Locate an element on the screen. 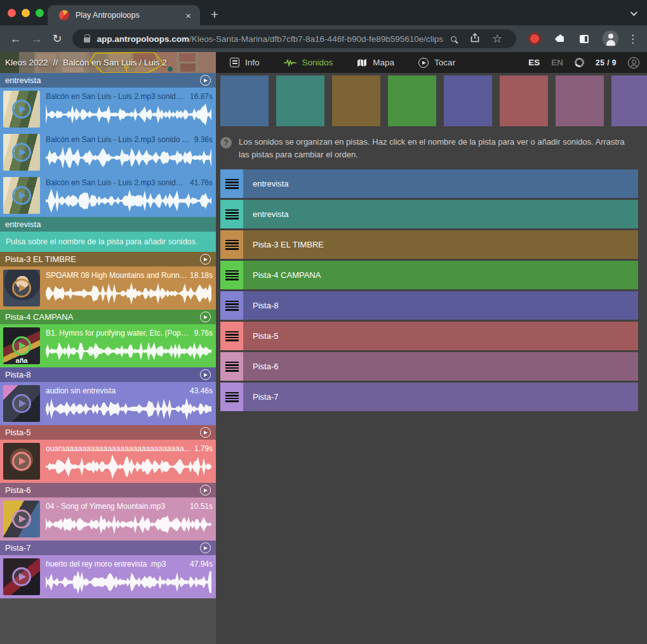 Image resolution: width=647 pixels, height=644 pixels. bookmark-star-icon: ☆ is located at coordinates (497, 39).